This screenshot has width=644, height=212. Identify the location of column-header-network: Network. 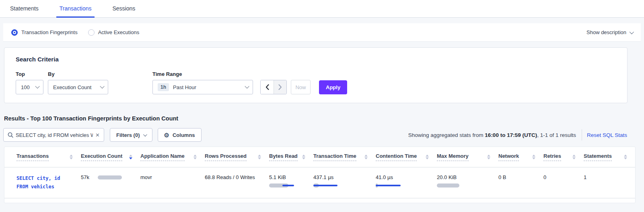
(521, 157).